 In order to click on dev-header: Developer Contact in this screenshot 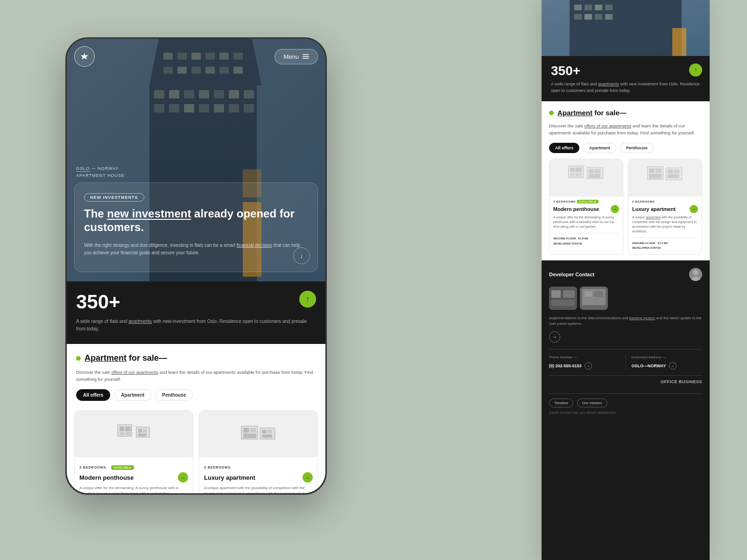, I will do `click(626, 274)`.